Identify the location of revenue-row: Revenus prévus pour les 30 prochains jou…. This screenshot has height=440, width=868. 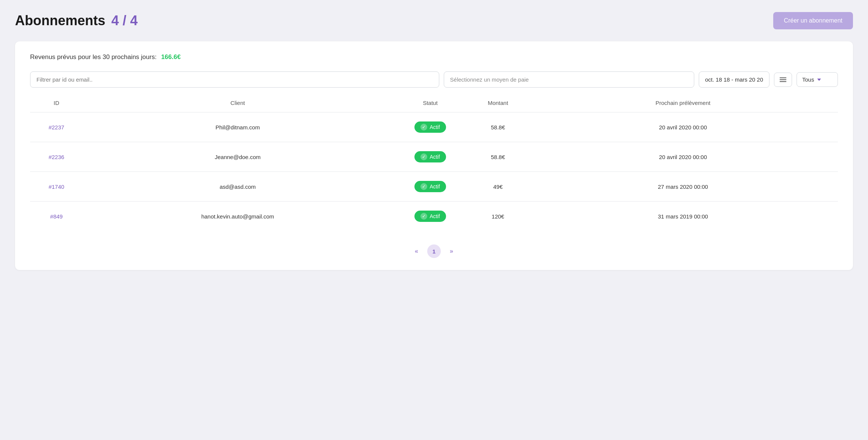
(434, 57).